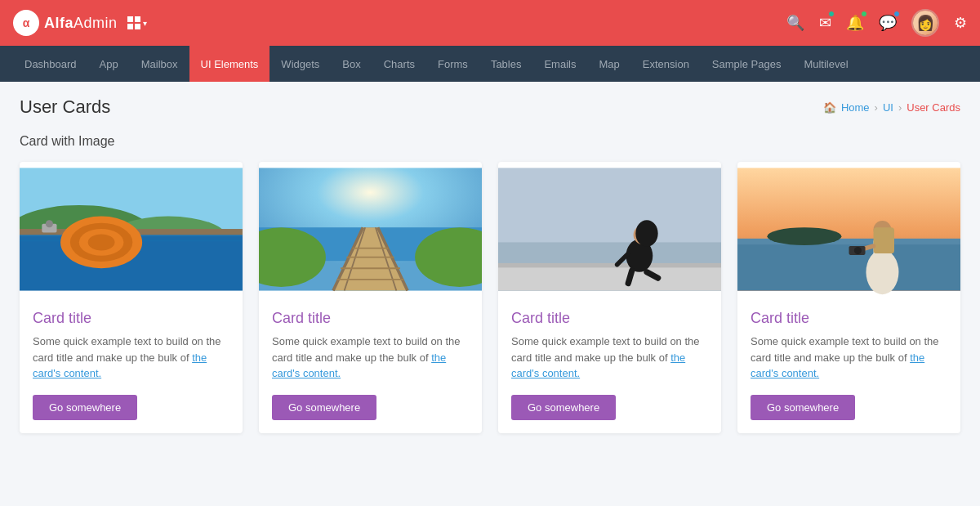 This screenshot has width=980, height=506. I want to click on card-1-text: Some quick example text to build on the …, so click(131, 358).